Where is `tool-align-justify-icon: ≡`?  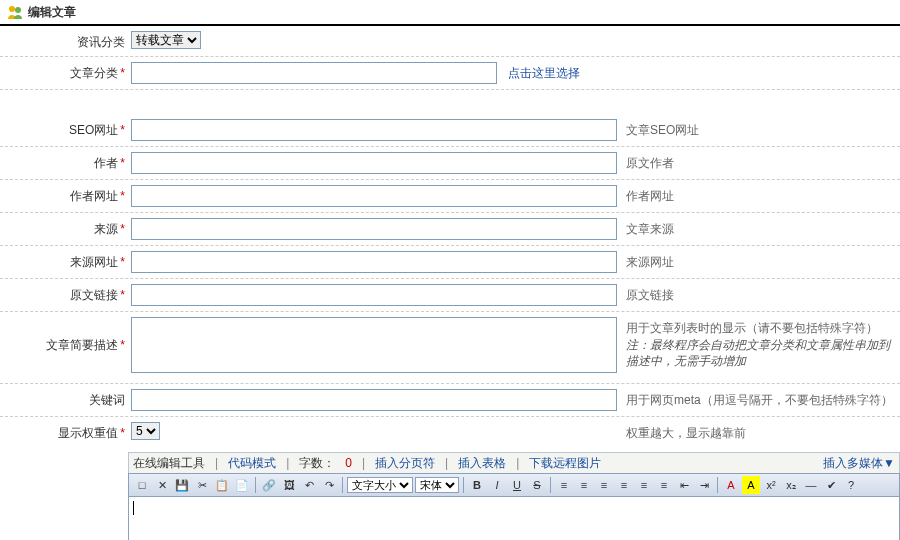
tool-align-justify-icon: ≡ is located at coordinates (624, 485).